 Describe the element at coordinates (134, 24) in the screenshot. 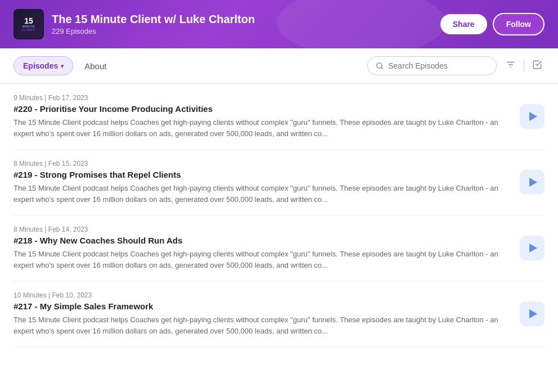

I see `header-left: 15 MINUTE CLIENT The 15 Minute Client w/…` at that location.